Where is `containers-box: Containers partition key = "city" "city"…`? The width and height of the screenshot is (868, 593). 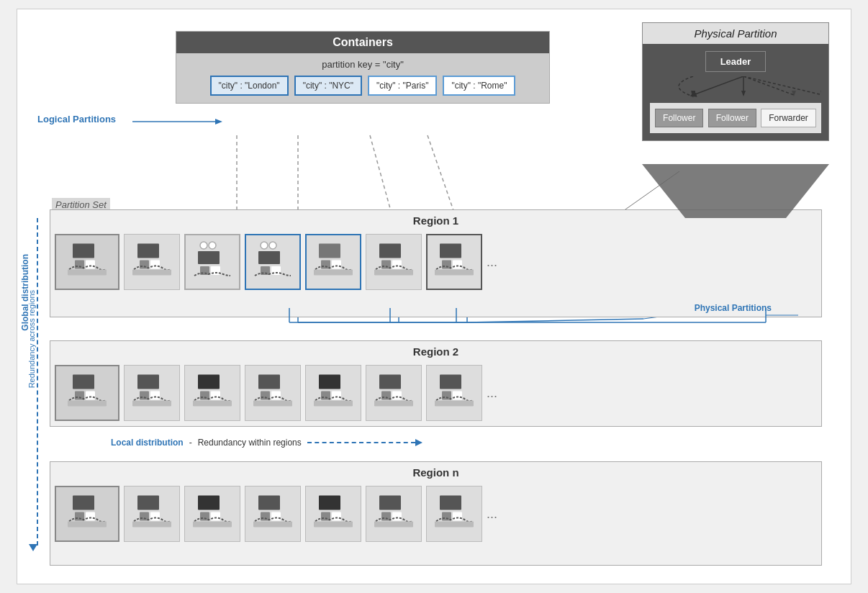
containers-box: Containers partition key = "city" "city"… is located at coordinates (363, 68).